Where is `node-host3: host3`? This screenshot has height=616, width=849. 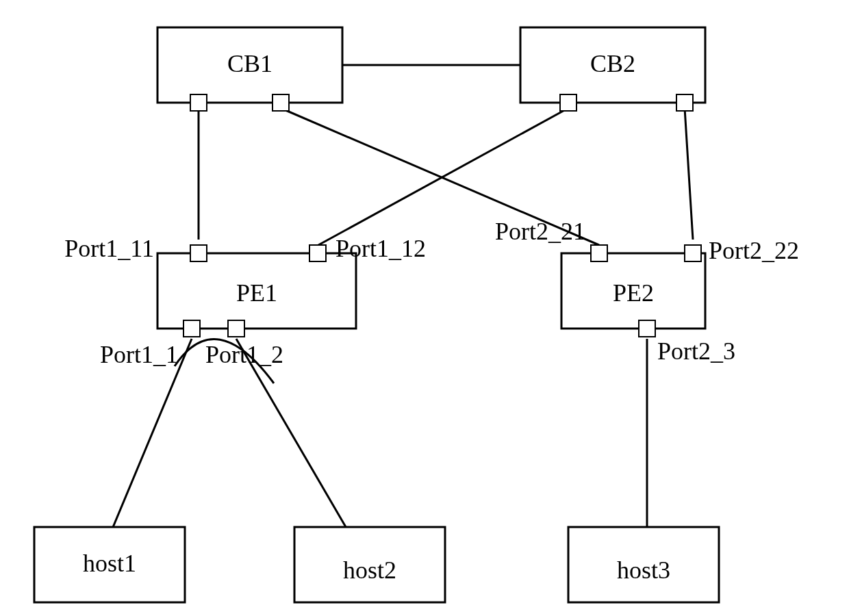
node-host3: host3 is located at coordinates (644, 565).